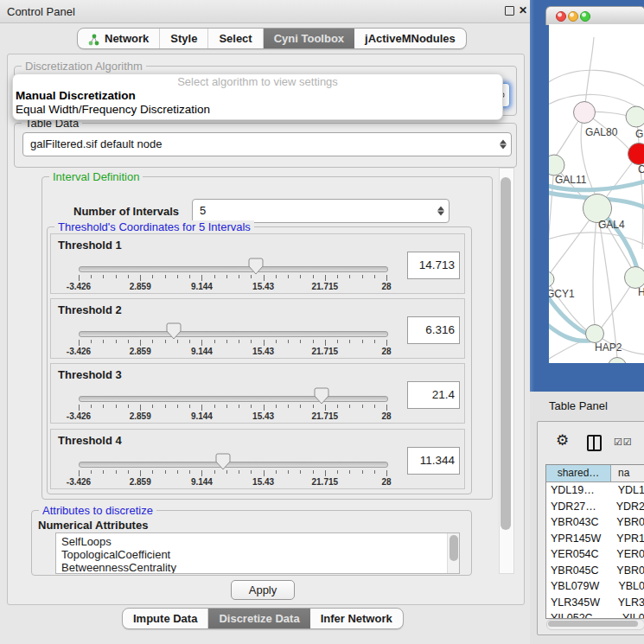 The height and width of the screenshot is (644, 644). I want to click on attributes-group-title: Attributes to discretize, so click(98, 510).